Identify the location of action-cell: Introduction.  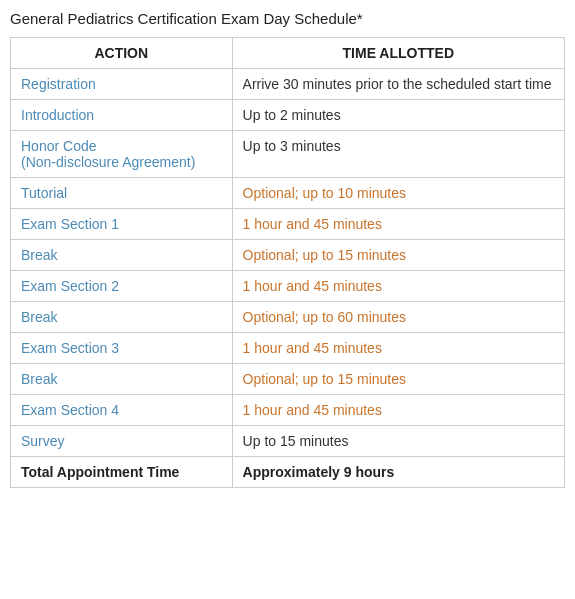
(122, 116).